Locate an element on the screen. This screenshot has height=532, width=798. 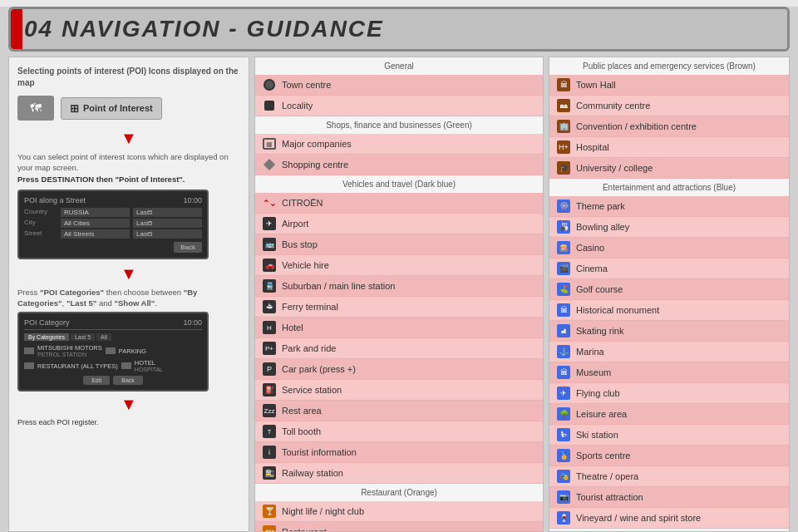
list-item: 🎓 University / college is located at coordinates (669, 168).